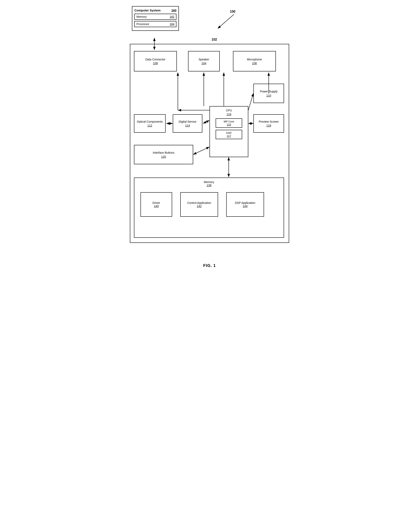  What do you see at coordinates (229, 125) in the screenshot?
I see `mp-core-ref: 115` at bounding box center [229, 125].